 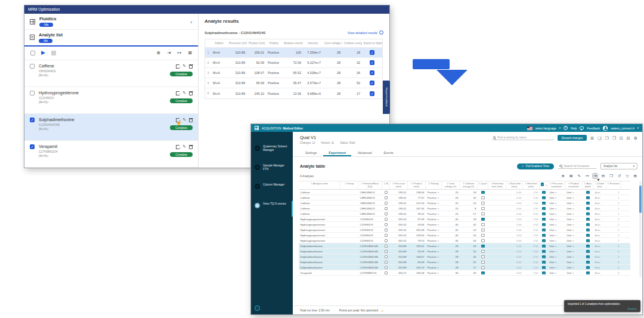 What do you see at coordinates (399, 185) in the screenshot?
I see `column-header-precursor: ⇅Precursor (m/z)` at bounding box center [399, 185].